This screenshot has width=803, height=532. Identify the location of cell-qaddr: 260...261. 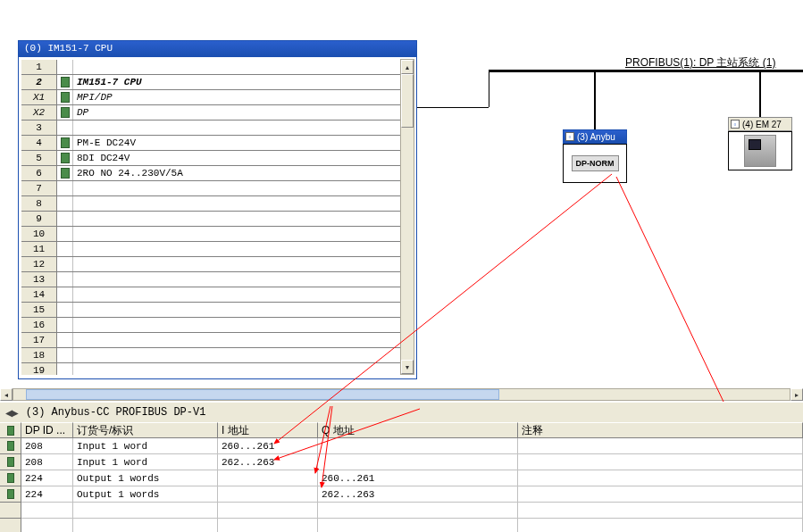
(418, 478).